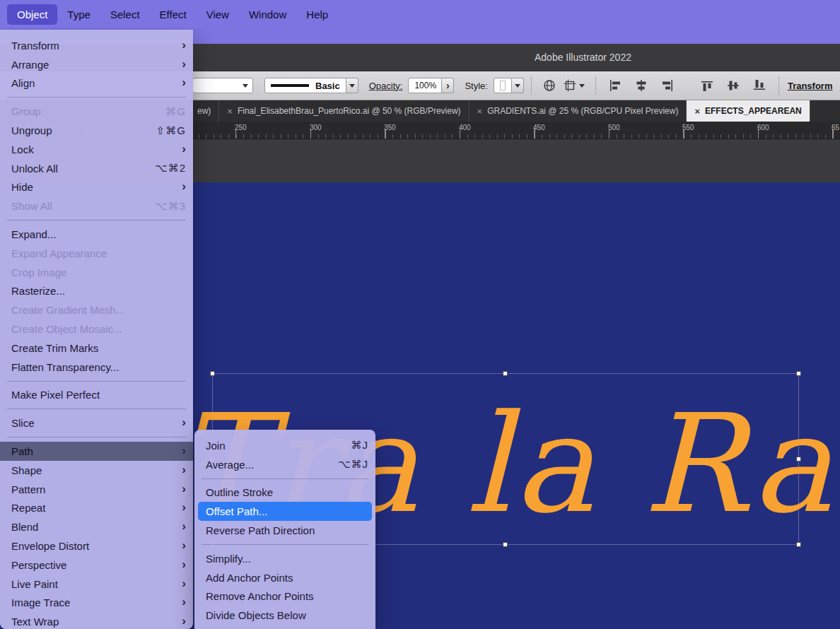 This screenshot has width=840, height=629. Describe the element at coordinates (96, 584) in the screenshot. I see `menu-item-live-paint: Live Paint ›` at that location.